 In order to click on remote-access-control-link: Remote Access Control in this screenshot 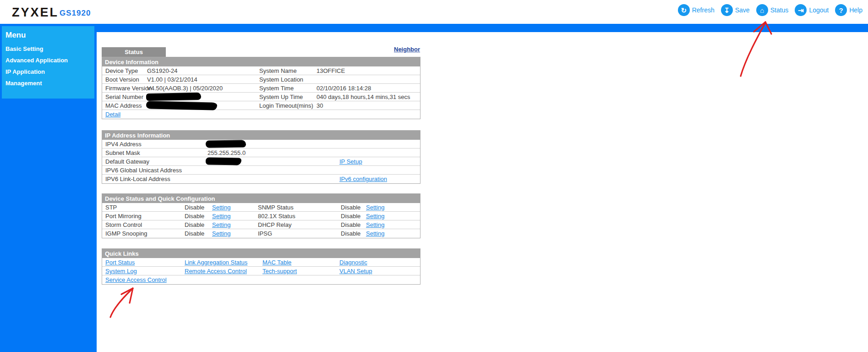, I will do `click(216, 271)`.